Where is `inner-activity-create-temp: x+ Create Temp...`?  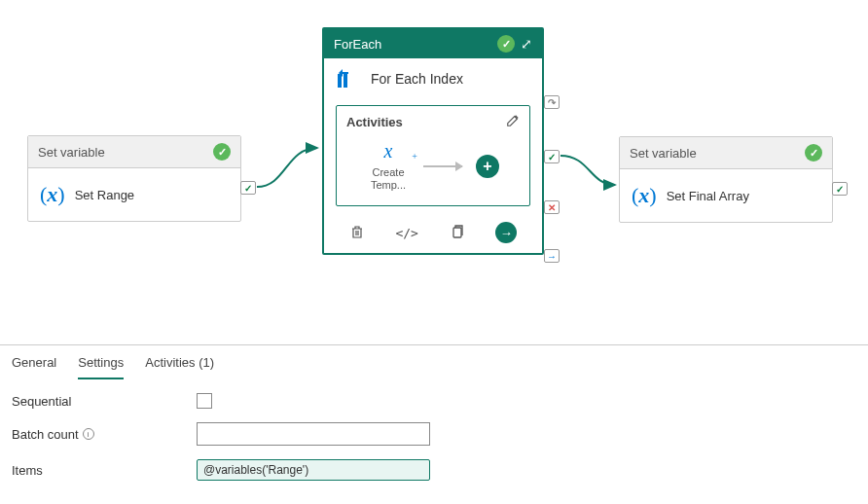
inner-activity-create-temp: x+ Create Temp... is located at coordinates (388, 165).